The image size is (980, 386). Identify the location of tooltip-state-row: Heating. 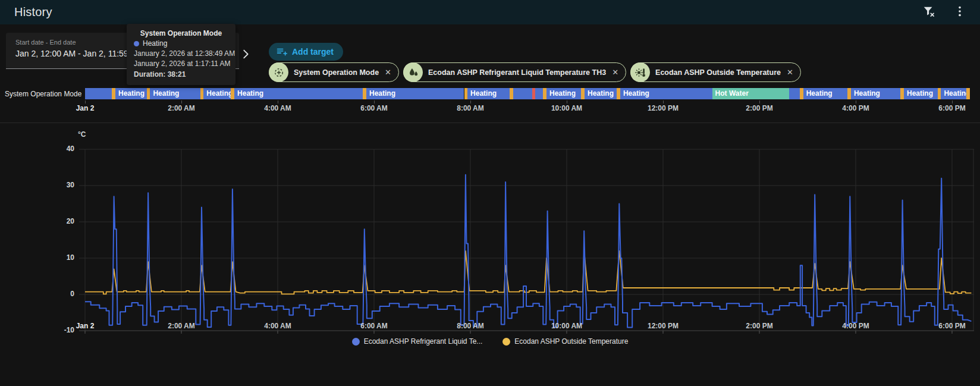
(181, 43).